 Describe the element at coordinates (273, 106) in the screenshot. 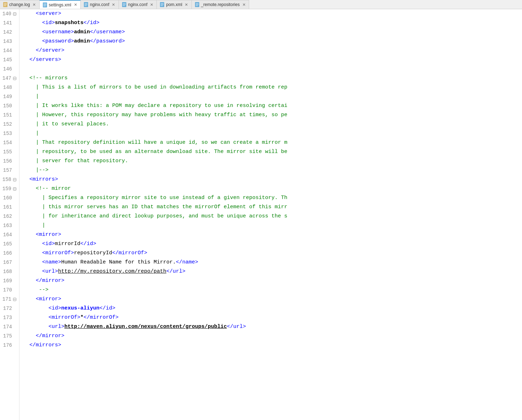

I see `code-line-150: | It works like this: a POM may declare …` at that location.